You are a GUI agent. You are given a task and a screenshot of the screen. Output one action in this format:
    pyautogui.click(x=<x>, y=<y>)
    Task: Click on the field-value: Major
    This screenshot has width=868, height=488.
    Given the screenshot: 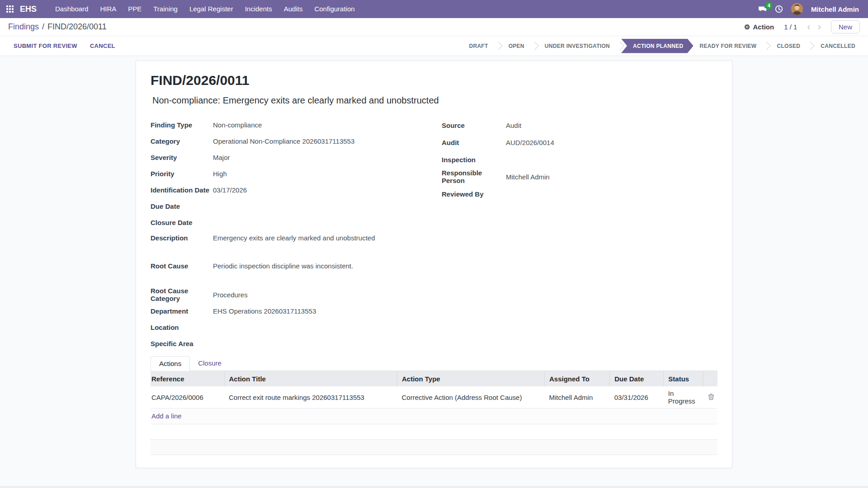 What is the action you would take?
    pyautogui.click(x=222, y=157)
    